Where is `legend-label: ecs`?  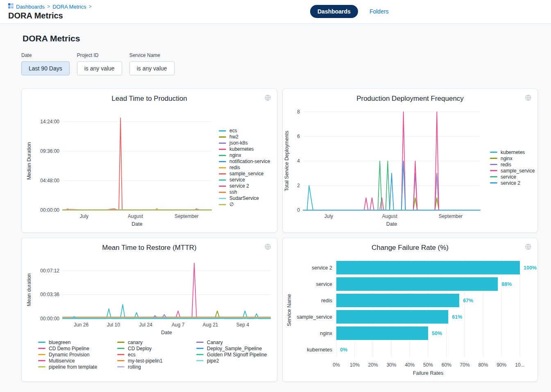
legend-label: ecs is located at coordinates (234, 131).